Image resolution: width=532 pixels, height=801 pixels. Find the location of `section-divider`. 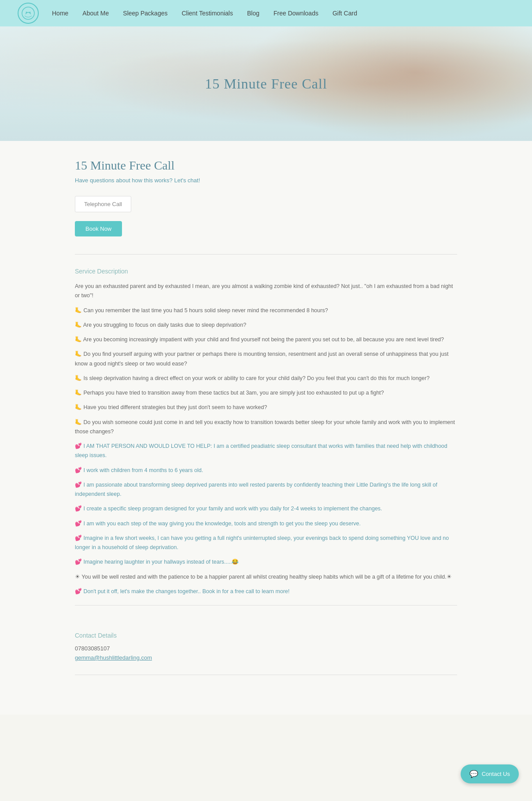

section-divider is located at coordinates (266, 255).